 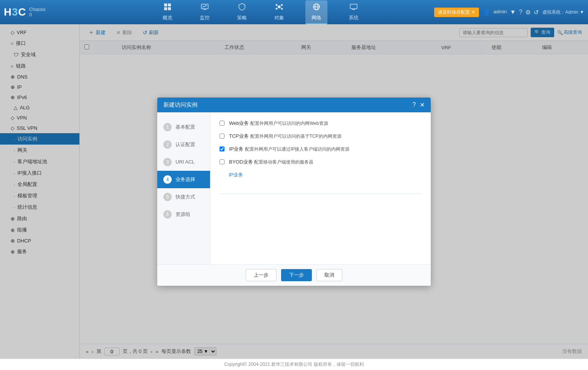 What do you see at coordinates (222, 123) in the screenshot?
I see `web-service-checkbox` at bounding box center [222, 123].